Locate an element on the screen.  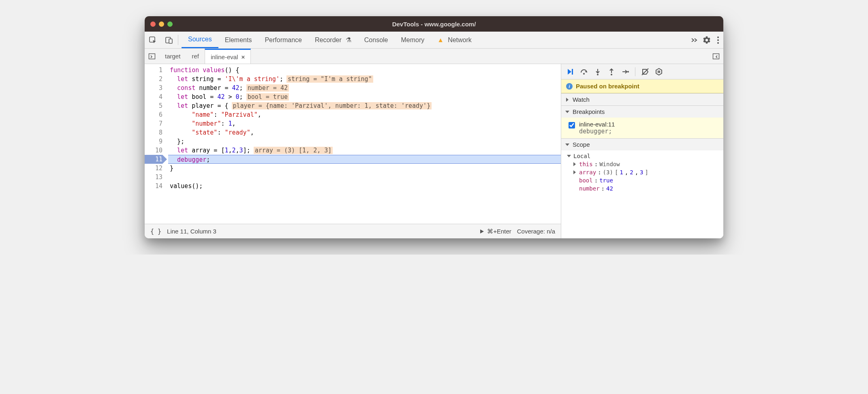
line-number: 14 is located at coordinates (154, 186).